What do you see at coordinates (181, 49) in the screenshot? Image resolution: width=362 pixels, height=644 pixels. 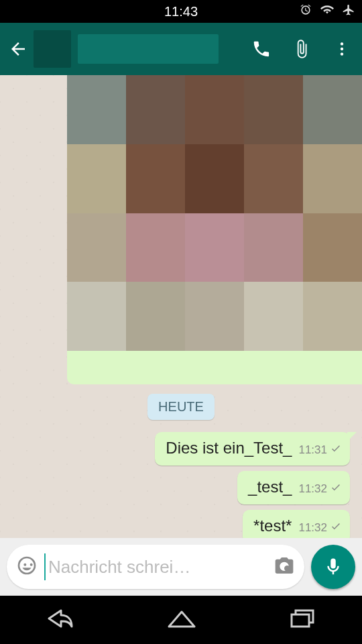 I see `app-bar` at bounding box center [181, 49].